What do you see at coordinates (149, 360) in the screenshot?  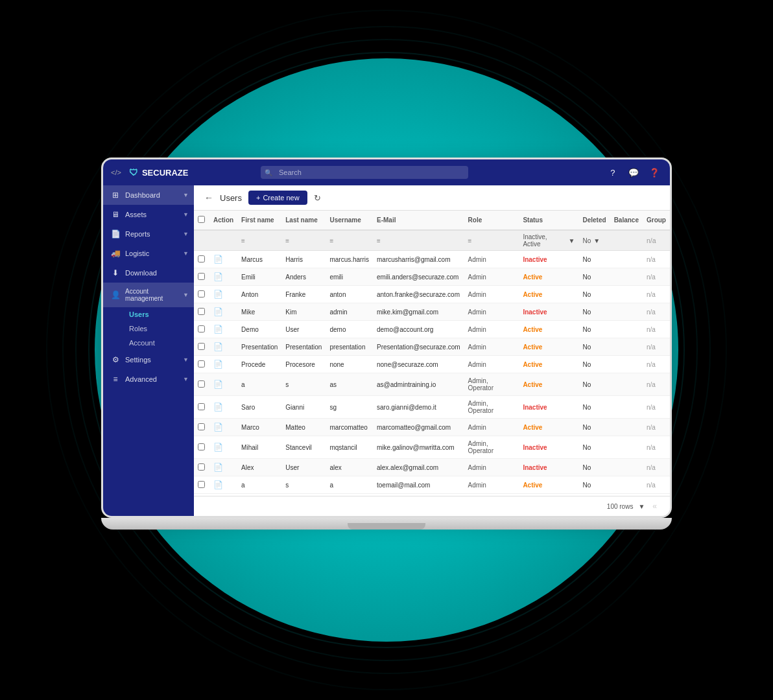 I see `sidebar-item-settings: ⚙ Settings ▼` at bounding box center [149, 360].